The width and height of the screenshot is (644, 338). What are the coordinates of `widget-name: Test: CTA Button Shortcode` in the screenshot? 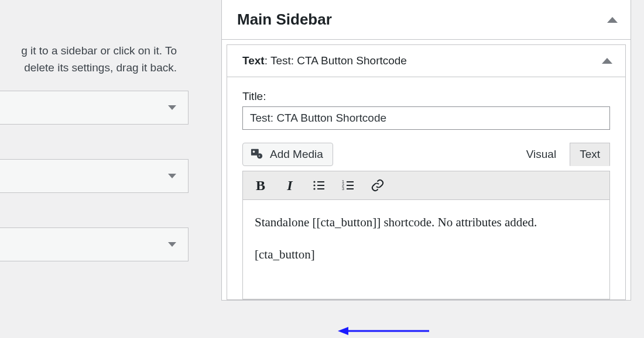 It's located at (338, 61).